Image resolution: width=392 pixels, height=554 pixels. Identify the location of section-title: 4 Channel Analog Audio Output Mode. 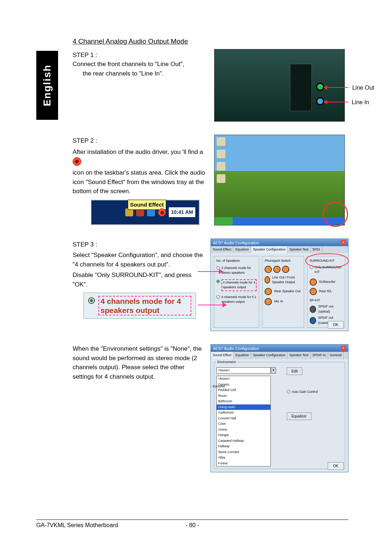
(211, 41).